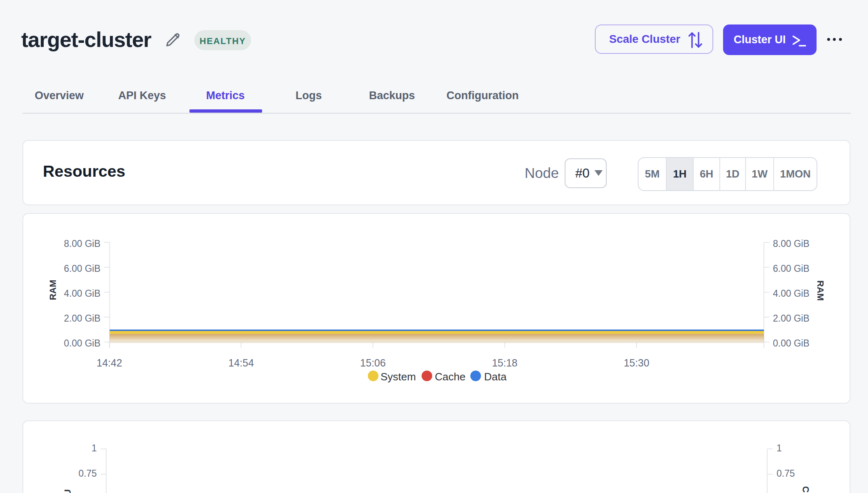  Describe the element at coordinates (241, 363) in the screenshot. I see `svg-text: 14:54` at that location.